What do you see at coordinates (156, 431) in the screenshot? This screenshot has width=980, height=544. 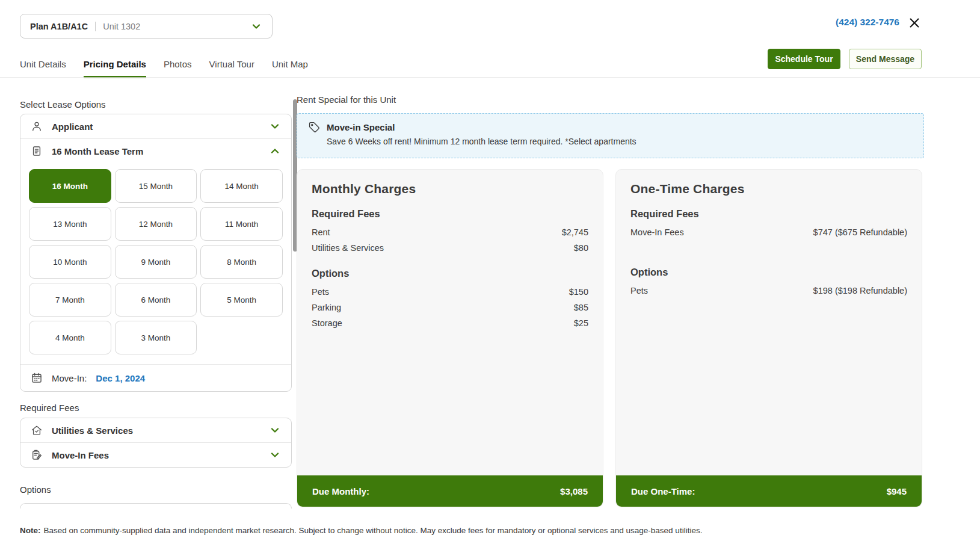 I see `utilities-services-label: Utilities & Services` at bounding box center [156, 431].